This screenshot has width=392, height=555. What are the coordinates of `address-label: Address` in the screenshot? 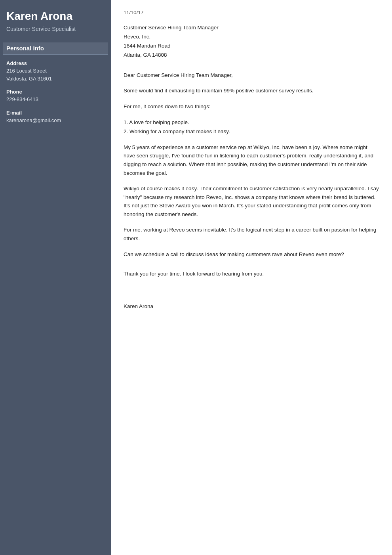 It's located at (55, 63).